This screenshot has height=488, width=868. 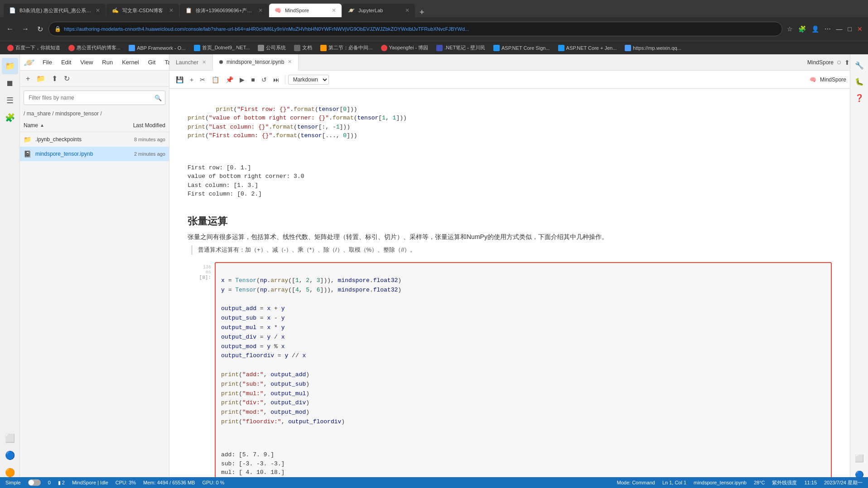 What do you see at coordinates (309, 80) in the screenshot?
I see `cell-type-select: Markdown Code Raw` at bounding box center [309, 80].